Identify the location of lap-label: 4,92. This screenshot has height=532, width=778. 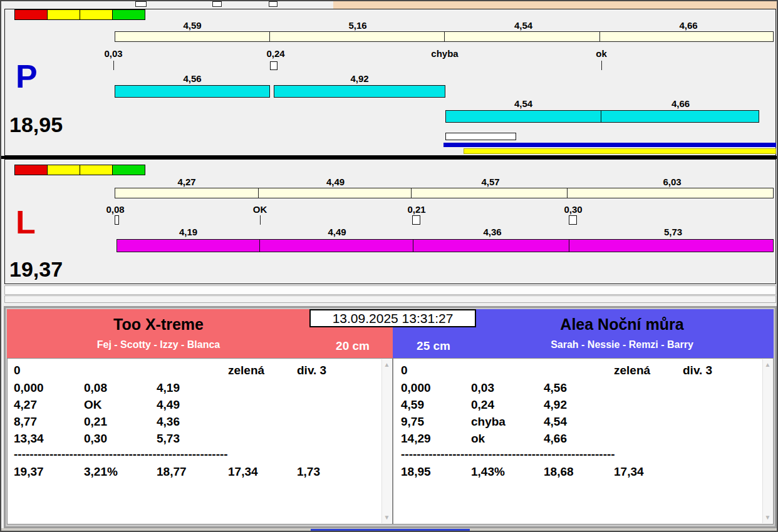
(360, 78).